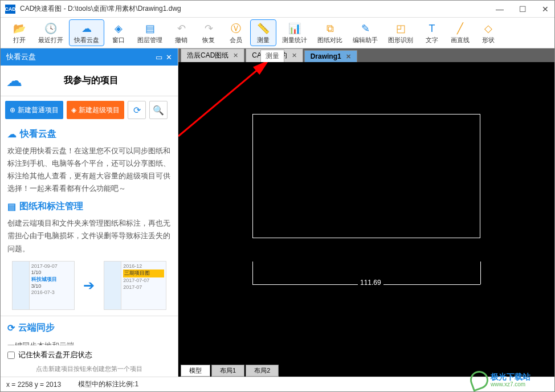 Image resolution: width=555 pixels, height=392 pixels. What do you see at coordinates (89, 81) in the screenshot?
I see `sidebar-title-row: ☁ 我参与的项目` at bounding box center [89, 81].